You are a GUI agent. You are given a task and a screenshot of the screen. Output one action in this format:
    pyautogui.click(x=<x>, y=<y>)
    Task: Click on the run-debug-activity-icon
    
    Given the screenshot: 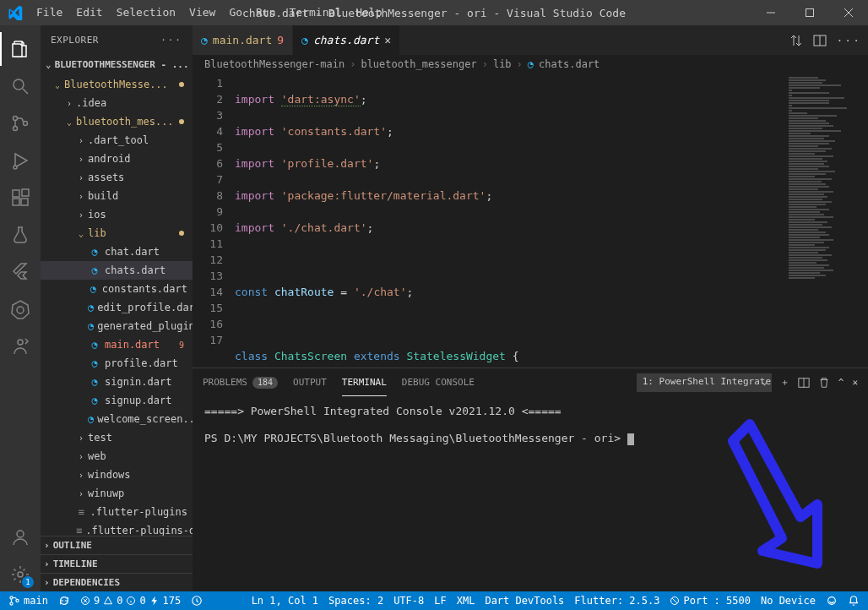 What is the action you would take?
    pyautogui.click(x=20, y=161)
    